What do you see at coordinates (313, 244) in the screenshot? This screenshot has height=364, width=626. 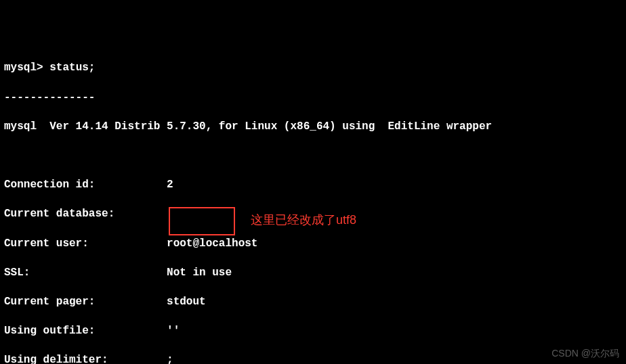 I see `kv-row: Current user: root@localhost` at bounding box center [313, 244].